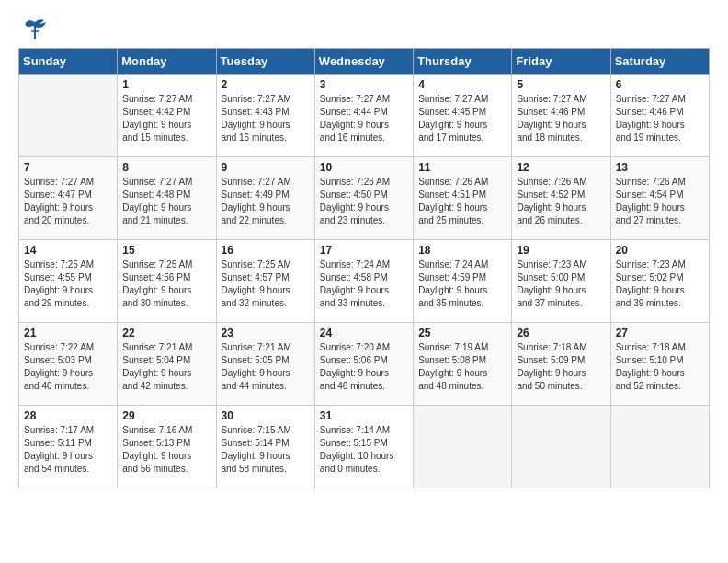 Image resolution: width=728 pixels, height=563 pixels. I want to click on calendar-day-cell: 3Sunrise: 7:27 AM Sunset: 4:44 PM Daylig…, so click(364, 116).